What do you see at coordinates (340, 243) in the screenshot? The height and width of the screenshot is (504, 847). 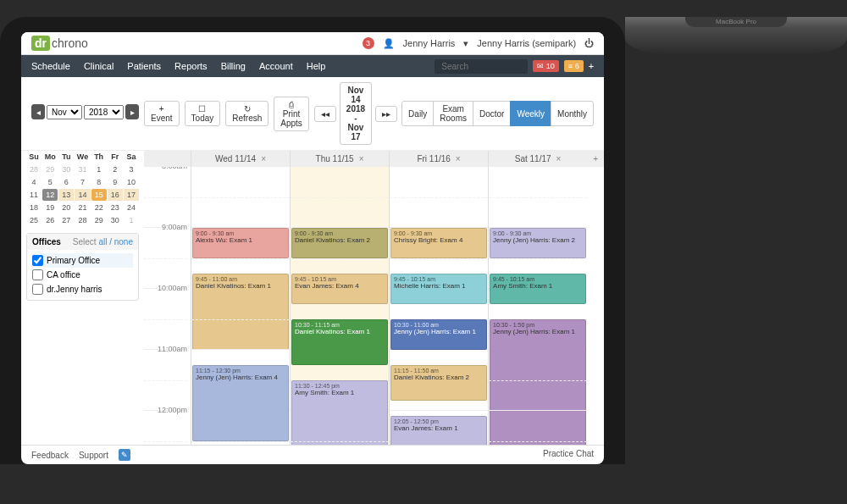 I see `appointment: 9:00 - 9:30 amDaniel Kivatinos: Exam 2` at bounding box center [340, 243].